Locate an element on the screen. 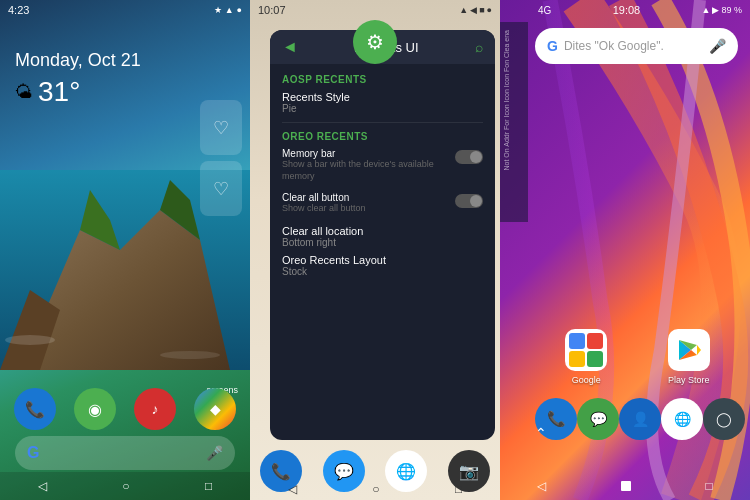 This screenshot has width=750, height=500. oreo-section-title: Oreo recents is located at coordinates (382, 136).